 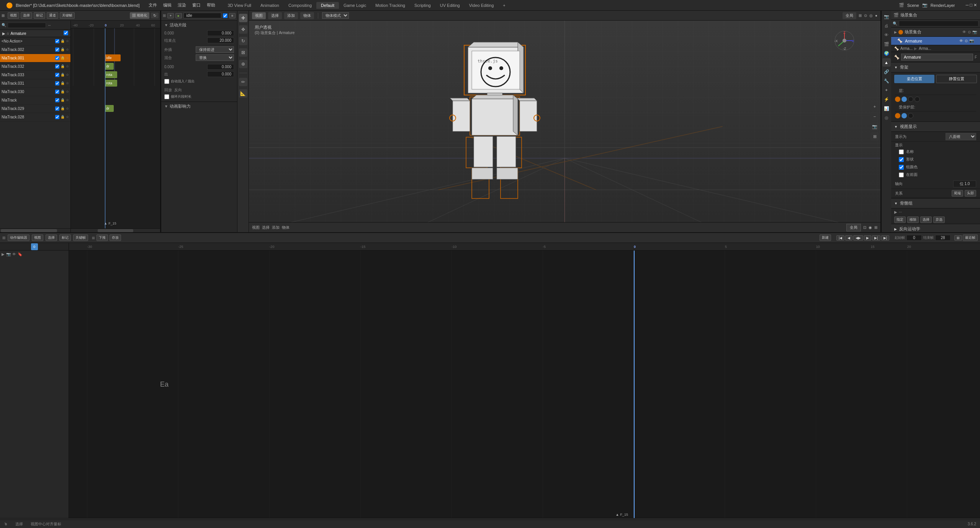 What do you see at coordinates (155, 15) in the screenshot?
I see `nla-refresh: ↻` at bounding box center [155, 15].